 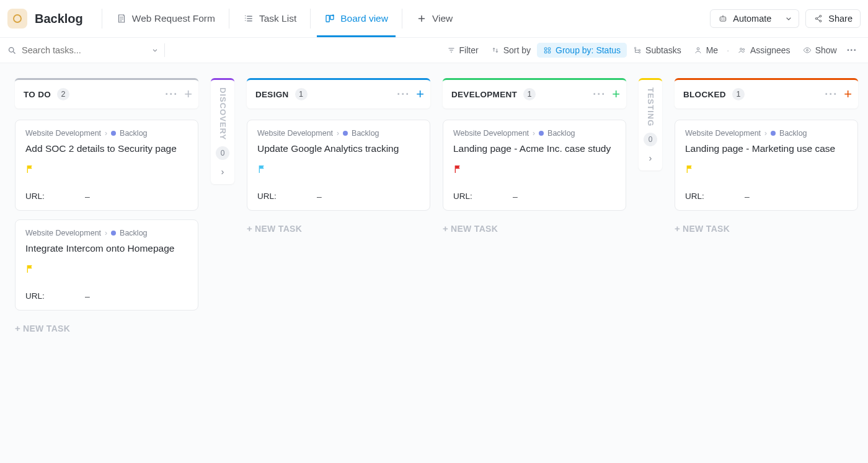 I want to click on collapsed-column-header: DISCOVERY 0 ›, so click(x=223, y=131).